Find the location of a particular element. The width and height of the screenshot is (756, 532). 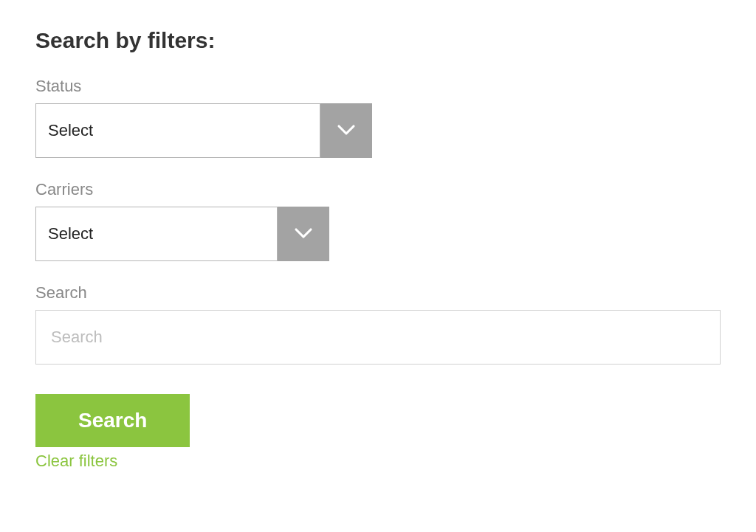

actions-group: Search Clear filters is located at coordinates (378, 432).